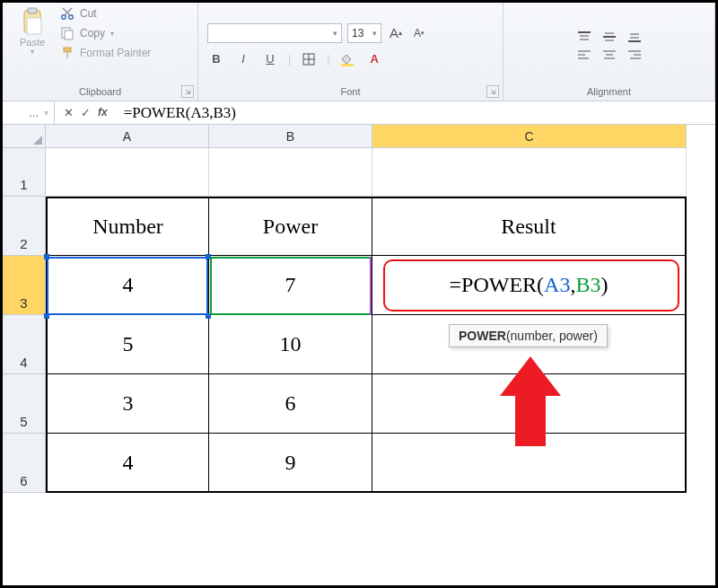 This screenshot has height=588, width=718. I want to click on formula-input: =POWER(A3,B3), so click(416, 113).